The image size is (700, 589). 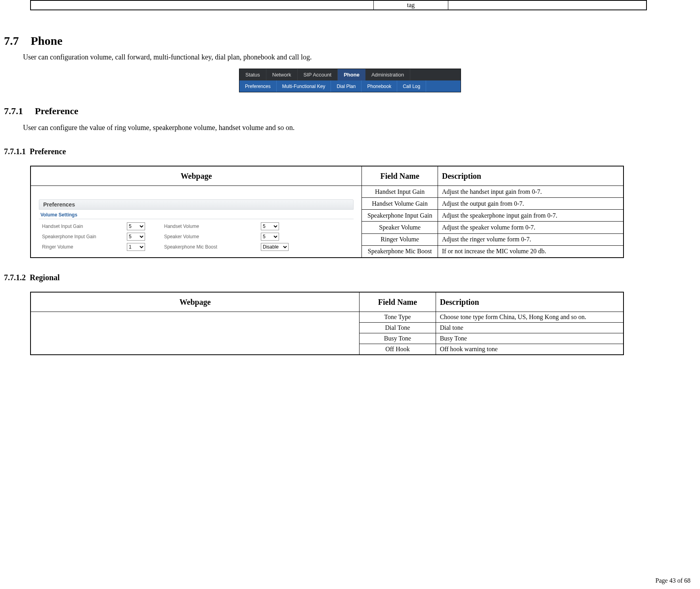 What do you see at coordinates (47, 40) in the screenshot?
I see `section-title: Phone` at bounding box center [47, 40].